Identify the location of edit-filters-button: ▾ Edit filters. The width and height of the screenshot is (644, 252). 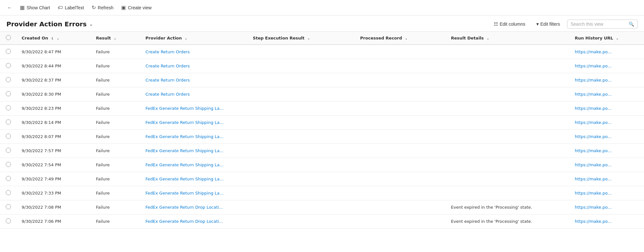
(548, 24).